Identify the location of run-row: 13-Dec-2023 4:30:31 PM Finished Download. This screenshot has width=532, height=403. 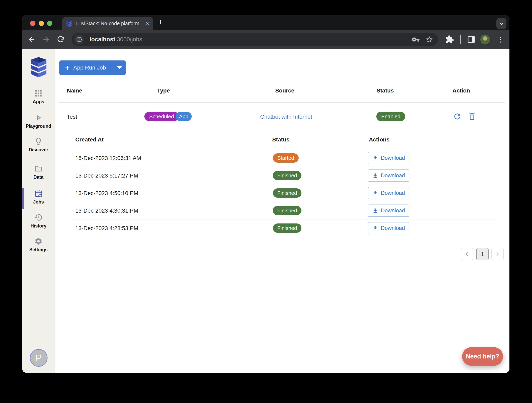
(282, 211).